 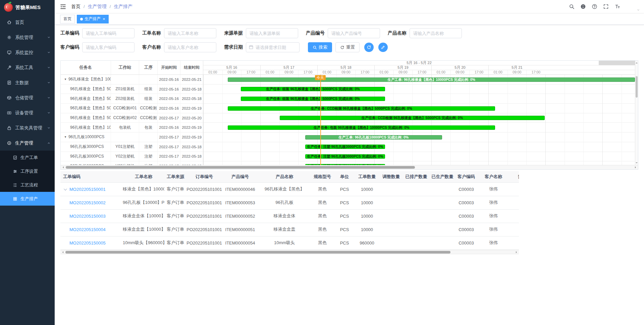 I want to click on reset-button: 重置, so click(x=347, y=47).